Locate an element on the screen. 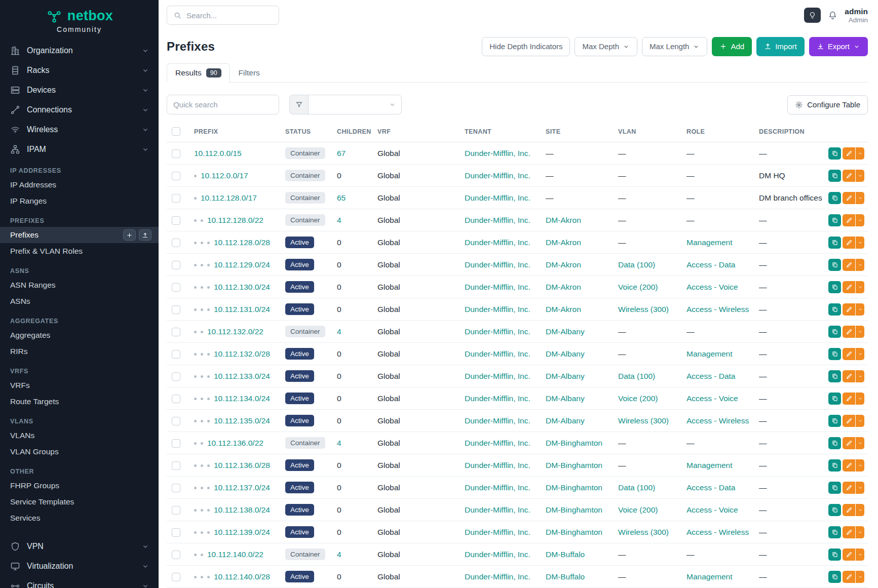 The image size is (878, 588). sidebar-import-prefixes-button is located at coordinates (145, 235).